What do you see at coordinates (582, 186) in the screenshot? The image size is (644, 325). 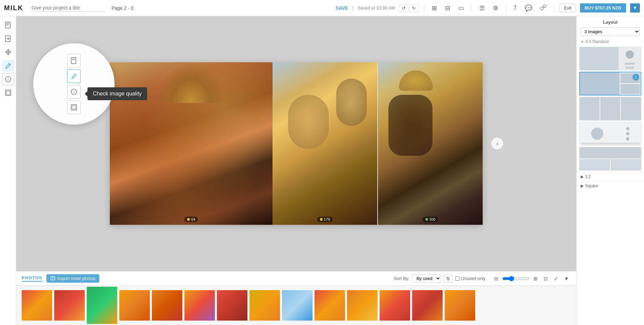 I see `chevron-right-icon-2: ▶` at bounding box center [582, 186].